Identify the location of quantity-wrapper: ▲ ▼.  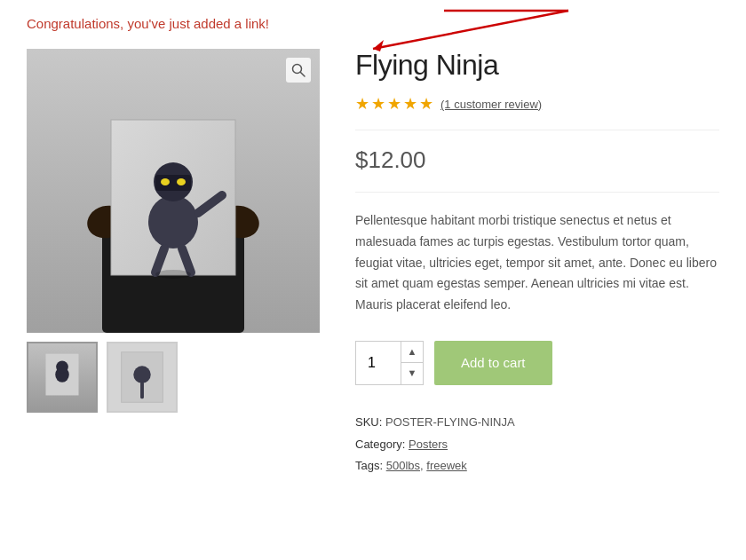
(389, 363).